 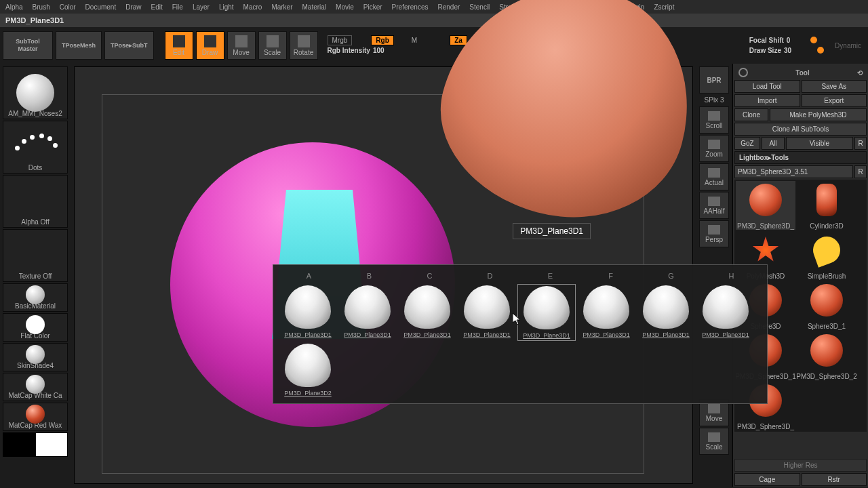 I want to click on rgb-intensity-value: 100, so click(x=378, y=50).